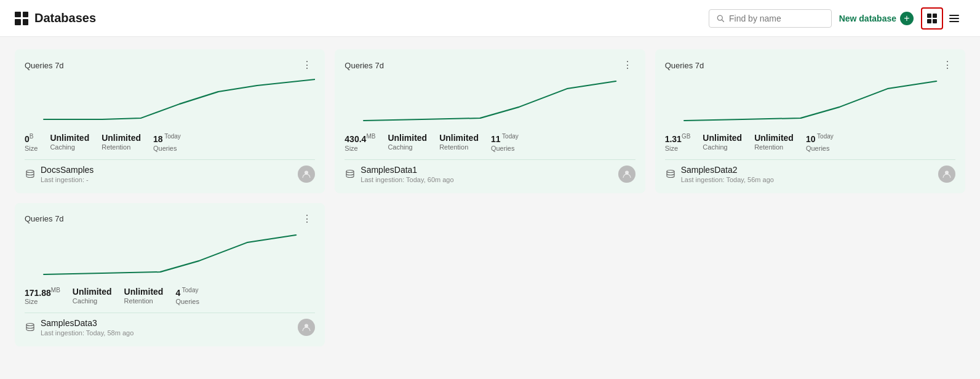  Describe the element at coordinates (399, 174) in the screenshot. I see `db-info: SamplesData1Last ingestion: Today, 60m a…` at that location.